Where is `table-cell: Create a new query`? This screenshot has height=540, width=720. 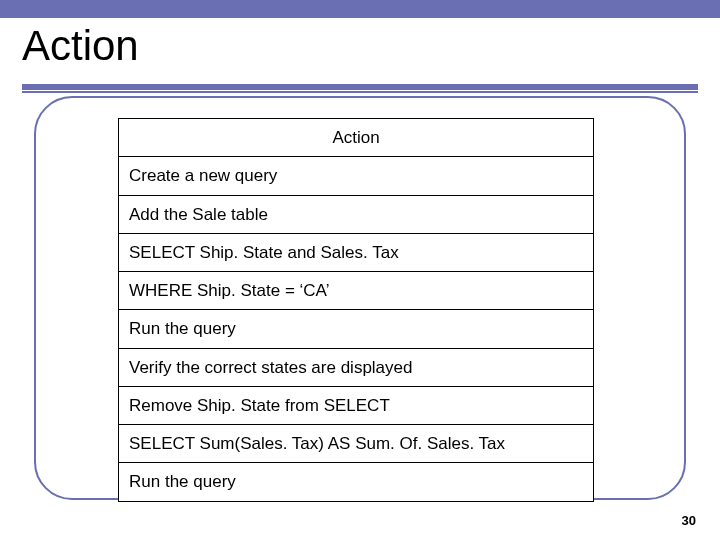
table-cell: Create a new query is located at coordinates (356, 176).